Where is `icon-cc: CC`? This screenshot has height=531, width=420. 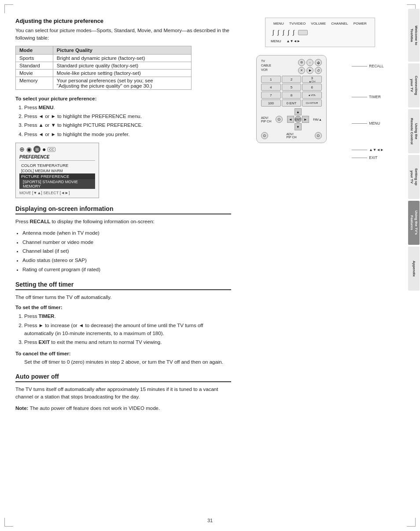 icon-cc: CC is located at coordinates (52, 150).